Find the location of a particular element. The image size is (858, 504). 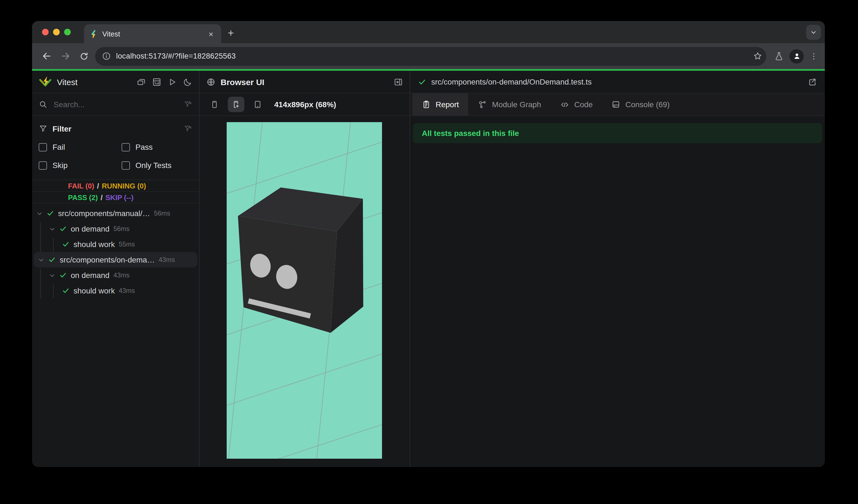

app-title: Vitest is located at coordinates (94, 82).